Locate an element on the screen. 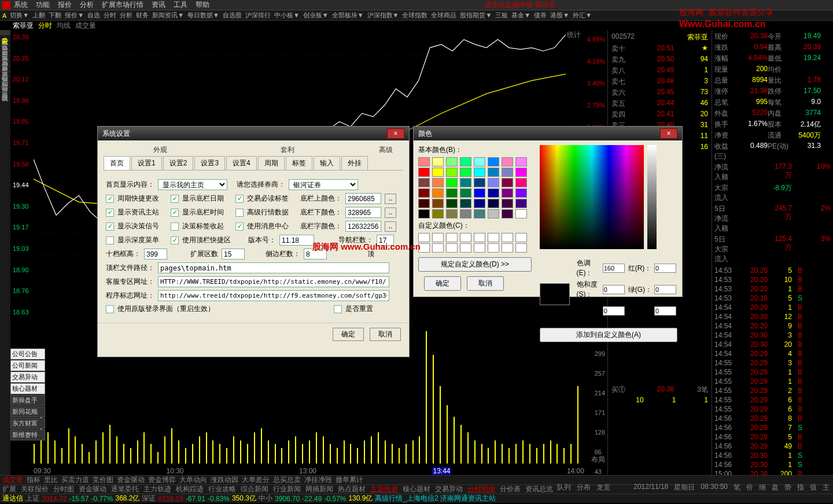 The width and height of the screenshot is (833, 504). status-tab: 队列 is located at coordinates (564, 488).